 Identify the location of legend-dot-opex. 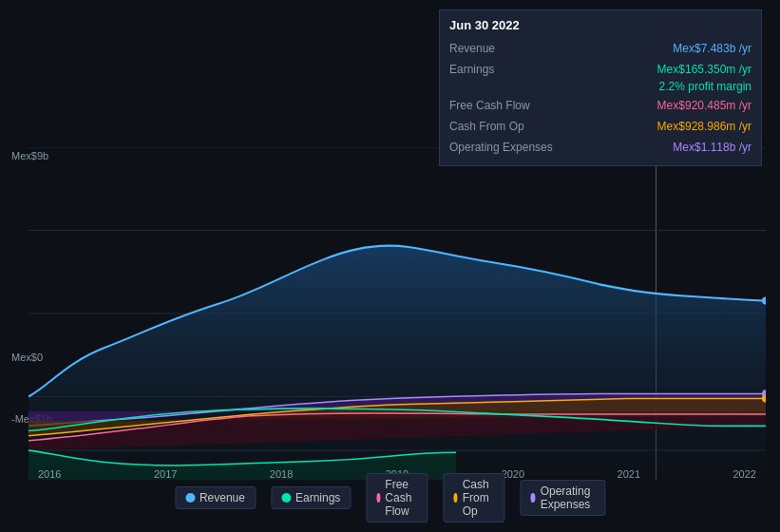
(532, 498).